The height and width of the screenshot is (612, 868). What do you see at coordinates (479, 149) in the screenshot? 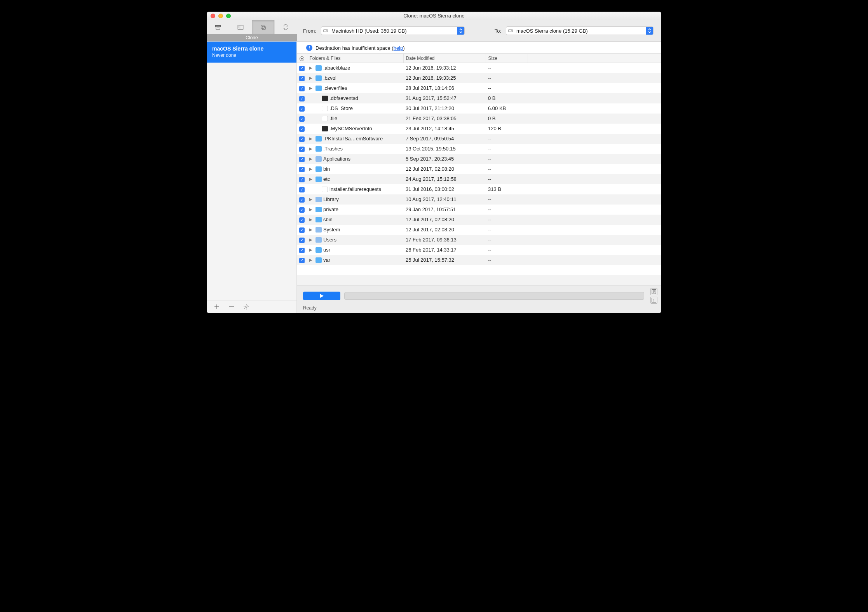
I see `table-row: ✓ ▶ .Trashes 13 Oct 2015, 19:50:15 --` at bounding box center [479, 149].